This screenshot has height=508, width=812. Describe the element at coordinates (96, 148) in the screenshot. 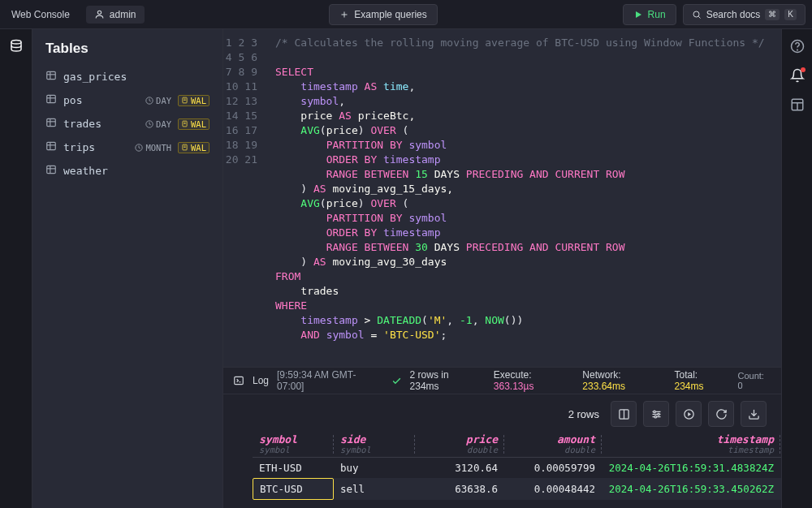

I see `table-name: trips` at that location.